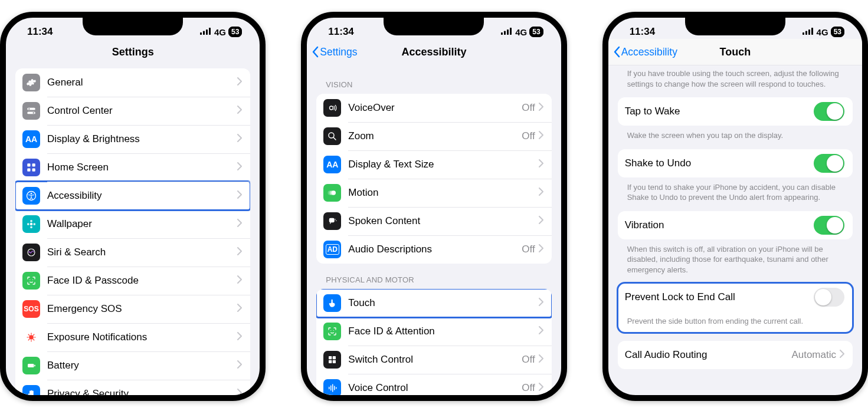 The image size is (868, 411). I want to click on row-label: Display & Brightness, so click(142, 139).